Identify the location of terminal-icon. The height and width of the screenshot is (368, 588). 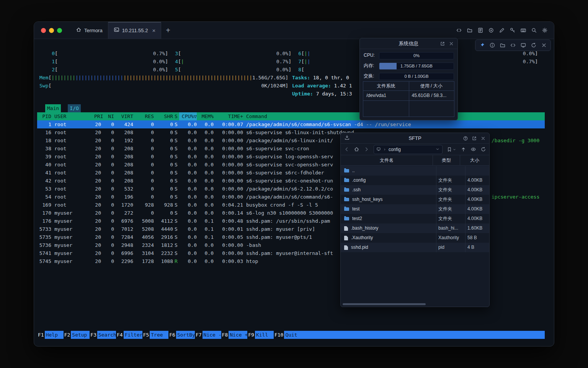
(116, 30).